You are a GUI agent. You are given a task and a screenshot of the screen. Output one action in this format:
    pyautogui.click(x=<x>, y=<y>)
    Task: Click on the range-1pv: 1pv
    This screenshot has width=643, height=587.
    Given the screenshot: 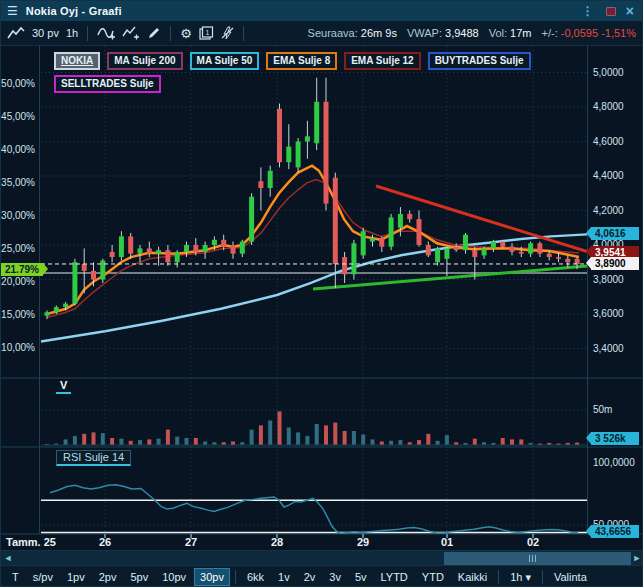 What is the action you would take?
    pyautogui.click(x=76, y=577)
    